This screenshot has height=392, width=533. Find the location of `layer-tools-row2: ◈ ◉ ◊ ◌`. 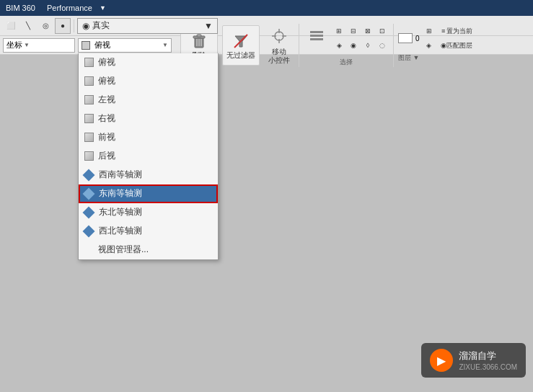

layer-tools-row2: ◈ ◉ ◊ ◌ is located at coordinates (361, 45).